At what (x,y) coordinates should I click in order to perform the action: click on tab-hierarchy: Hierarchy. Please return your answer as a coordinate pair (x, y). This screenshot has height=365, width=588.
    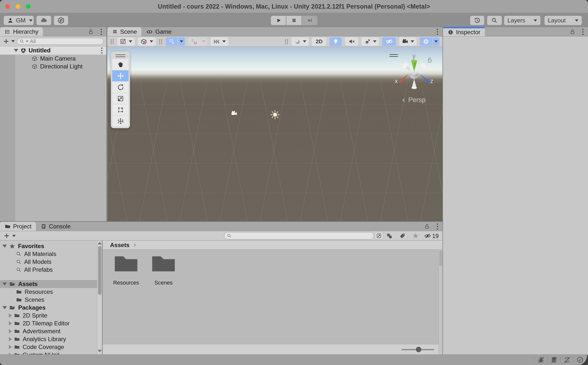
    Looking at the image, I should click on (21, 32).